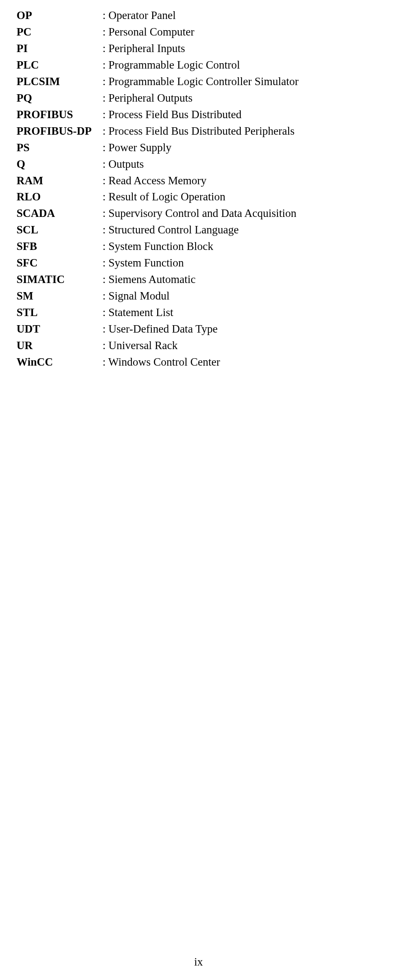  Describe the element at coordinates (60, 280) in the screenshot. I see `abbreviation: SIMATIC` at that location.